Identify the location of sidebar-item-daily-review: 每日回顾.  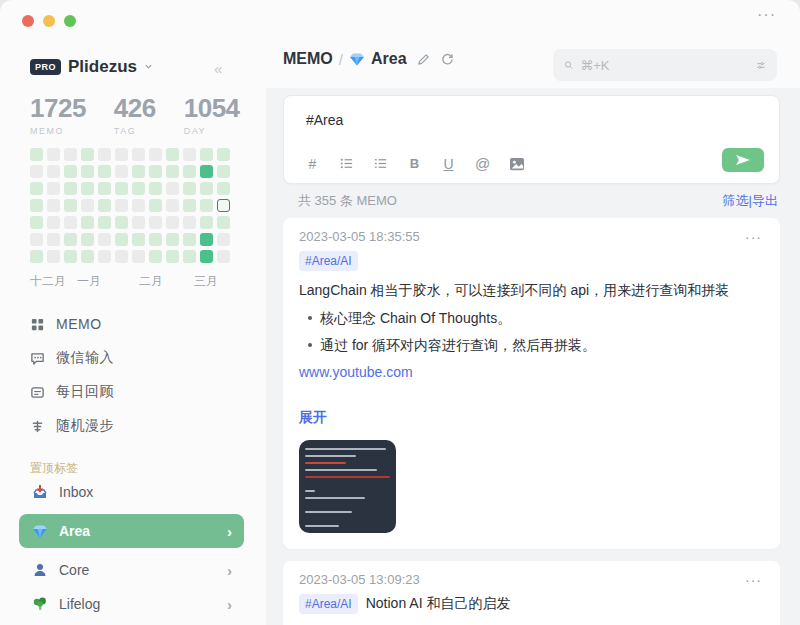
(72, 392).